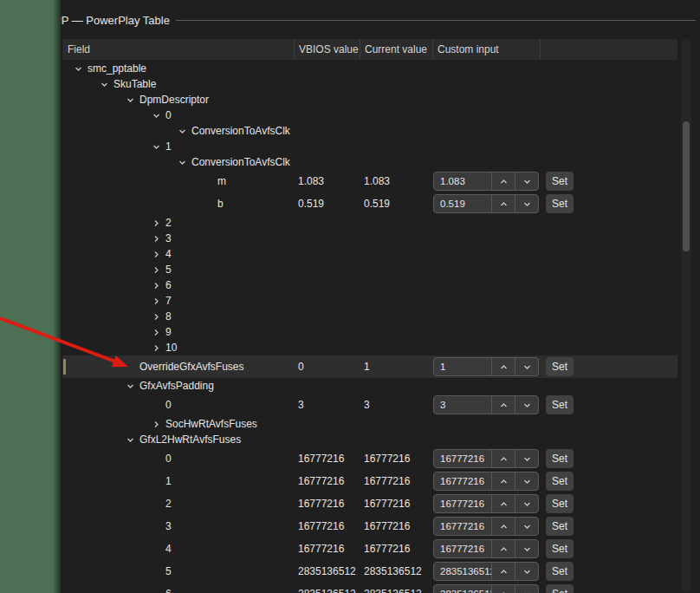 This screenshot has width=700, height=593. What do you see at coordinates (370, 115) in the screenshot?
I see `table-row: 0` at bounding box center [370, 115].